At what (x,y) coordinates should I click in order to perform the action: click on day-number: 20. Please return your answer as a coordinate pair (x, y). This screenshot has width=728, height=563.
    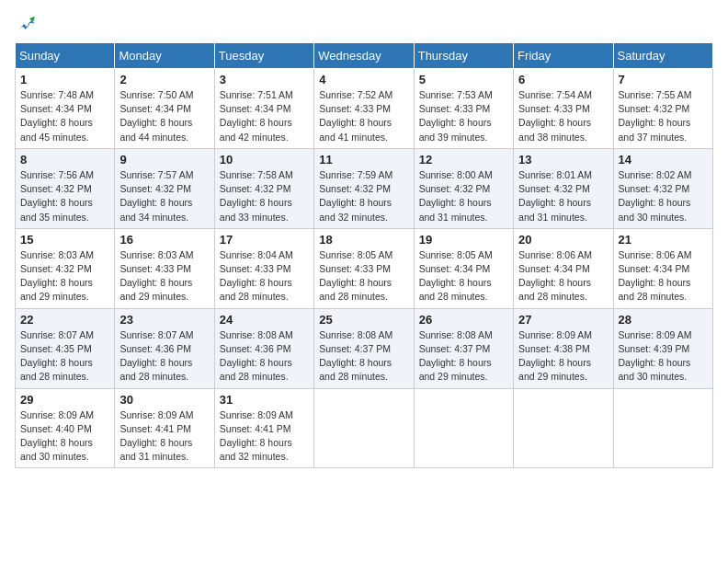
    Looking at the image, I should click on (563, 239).